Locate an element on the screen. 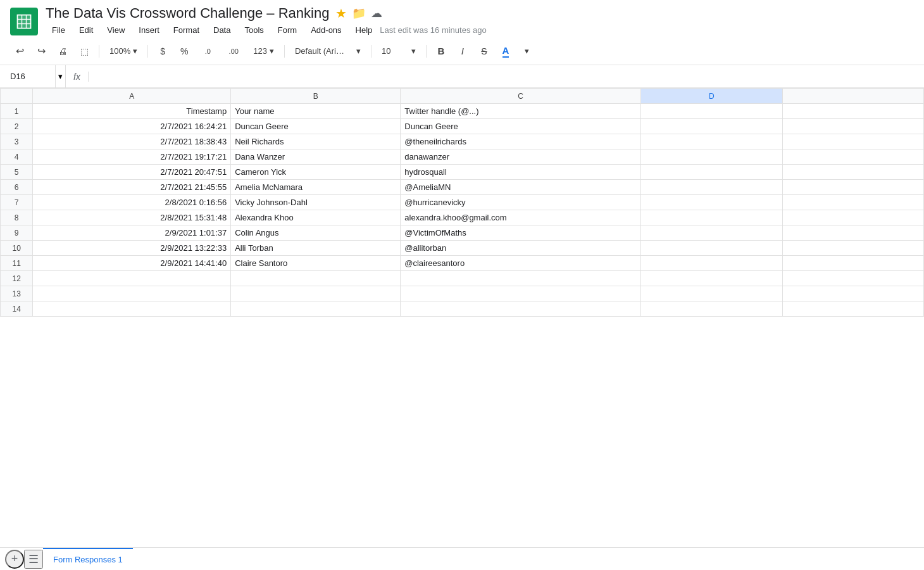 The height and width of the screenshot is (570, 924). menu-tools: Tools is located at coordinates (254, 30).